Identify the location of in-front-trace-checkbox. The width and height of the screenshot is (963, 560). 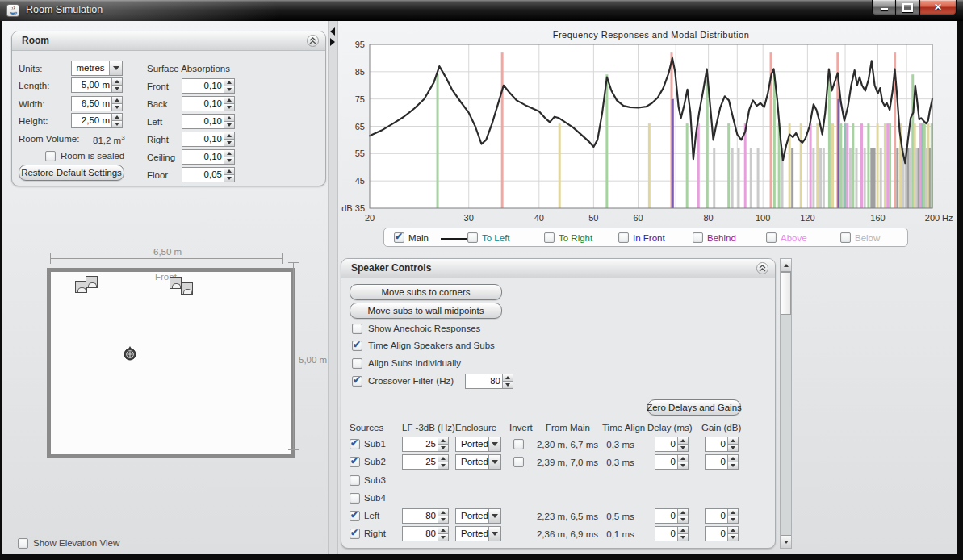
(623, 237).